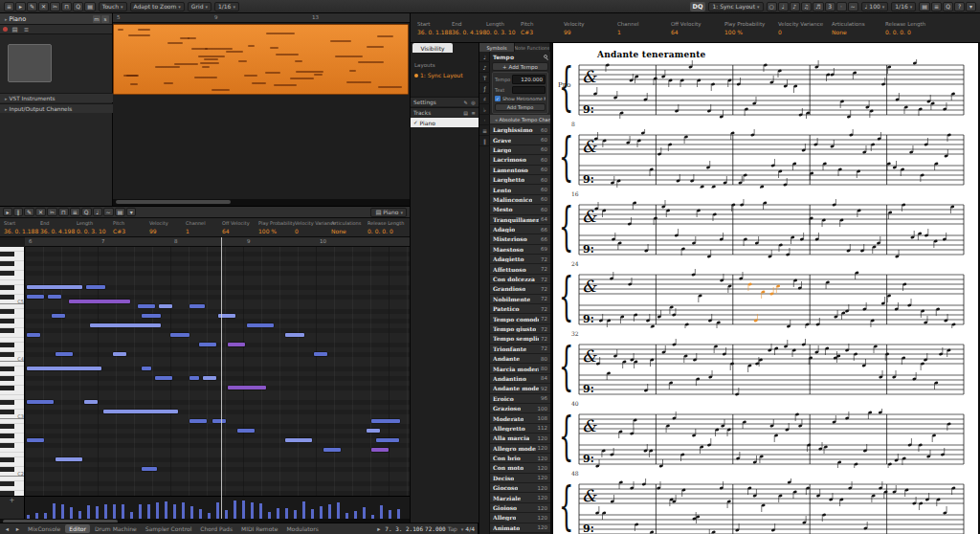  I want to click on editor-track-select: ▤ Piano ▾, so click(389, 212).